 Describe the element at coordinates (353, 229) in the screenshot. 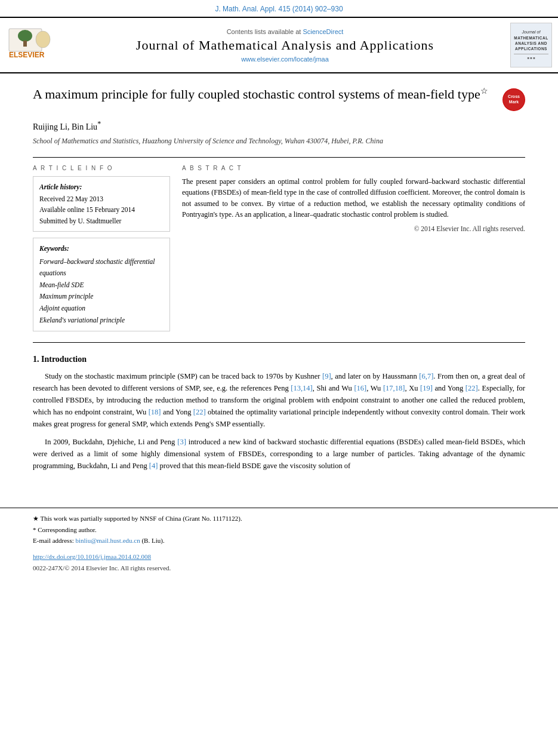

I see `abstract-copyright: © 2014 Elsevier Inc. All rights reserved…` at that location.